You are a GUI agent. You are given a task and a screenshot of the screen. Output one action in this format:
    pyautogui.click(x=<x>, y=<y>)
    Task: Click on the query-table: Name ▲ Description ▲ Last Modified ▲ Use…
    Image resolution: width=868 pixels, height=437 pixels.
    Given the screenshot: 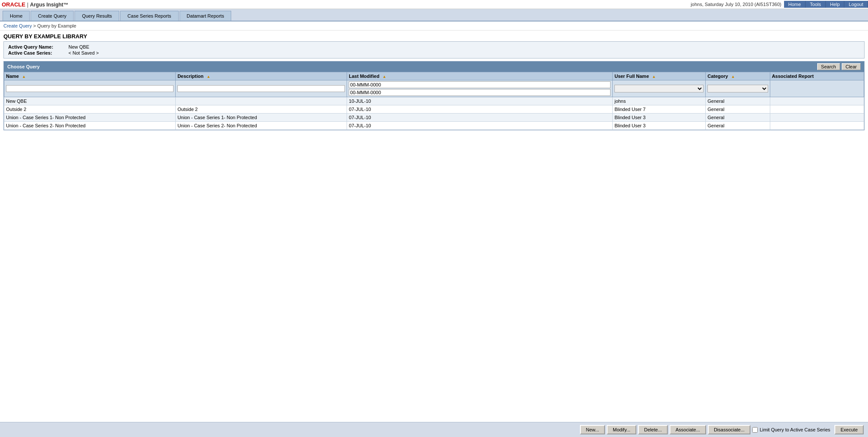 What is the action you would take?
    pyautogui.click(x=434, y=101)
    